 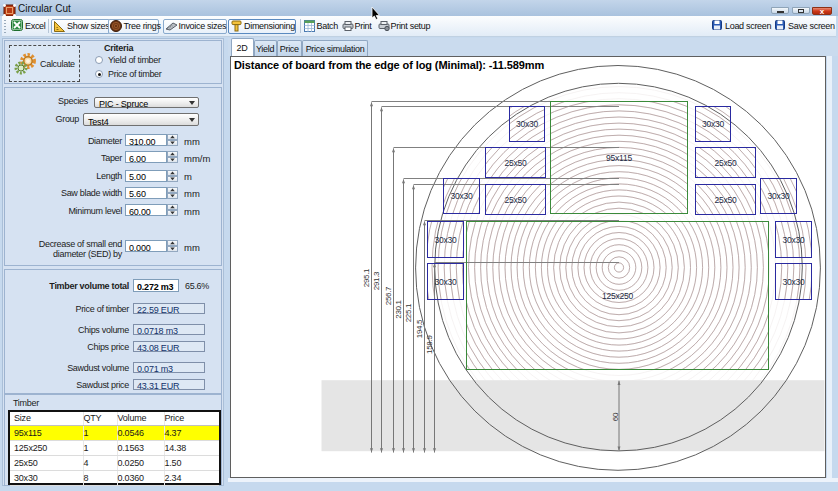 I want to click on svg-text: 230.1, so click(x=398, y=308).